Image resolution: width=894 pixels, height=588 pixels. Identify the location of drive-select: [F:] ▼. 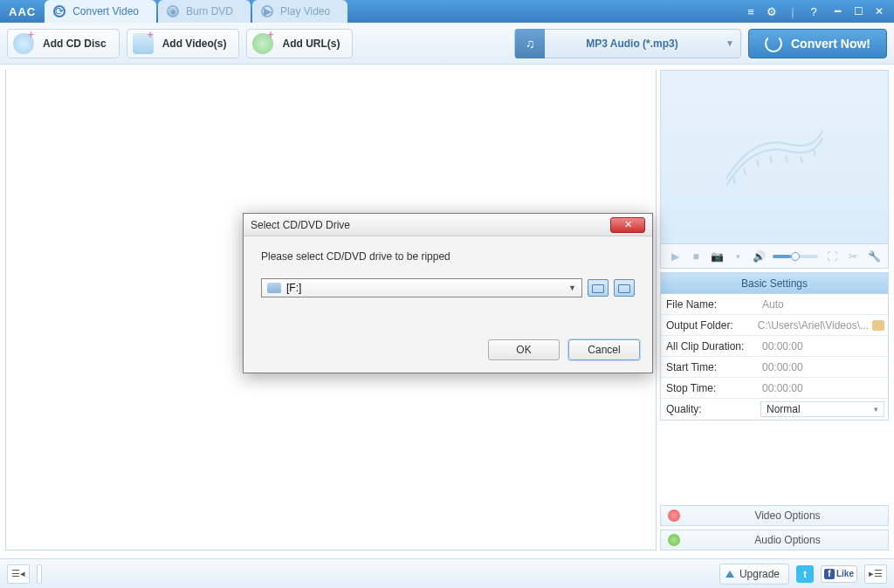
(422, 288).